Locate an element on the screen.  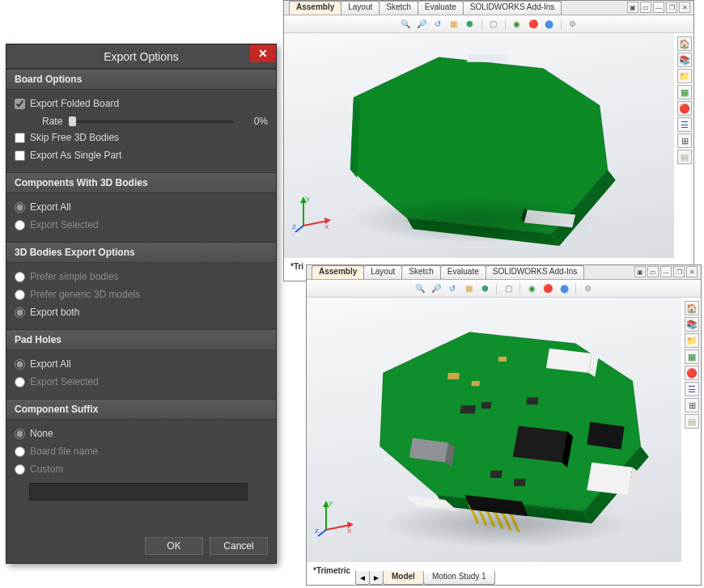
export-folded-checkbox is located at coordinates (19, 104).